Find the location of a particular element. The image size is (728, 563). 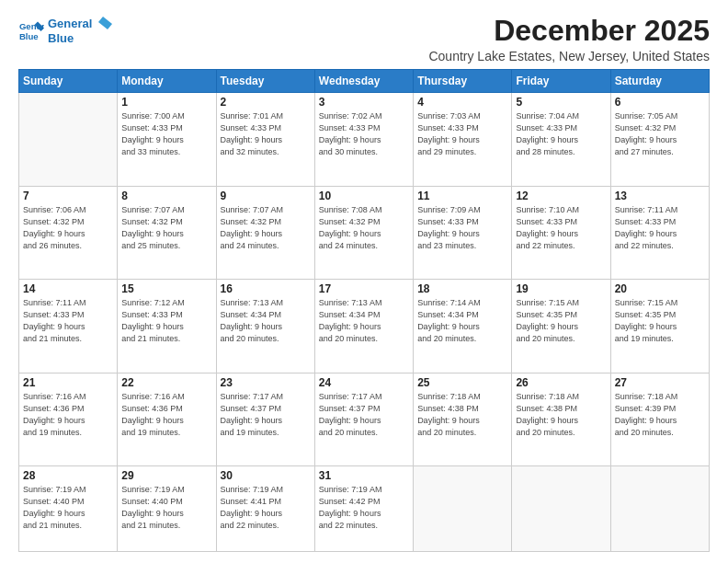

table-row: 27Sunrise: 7:18 AM Sunset: 4:39 PM Dayli… is located at coordinates (660, 419).